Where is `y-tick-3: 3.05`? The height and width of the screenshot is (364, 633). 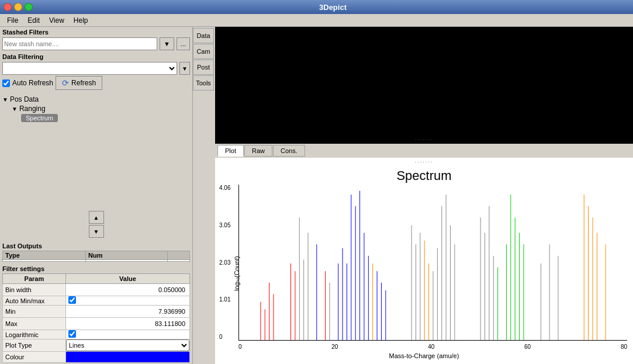 y-tick-3: 3.05 is located at coordinates (224, 226).